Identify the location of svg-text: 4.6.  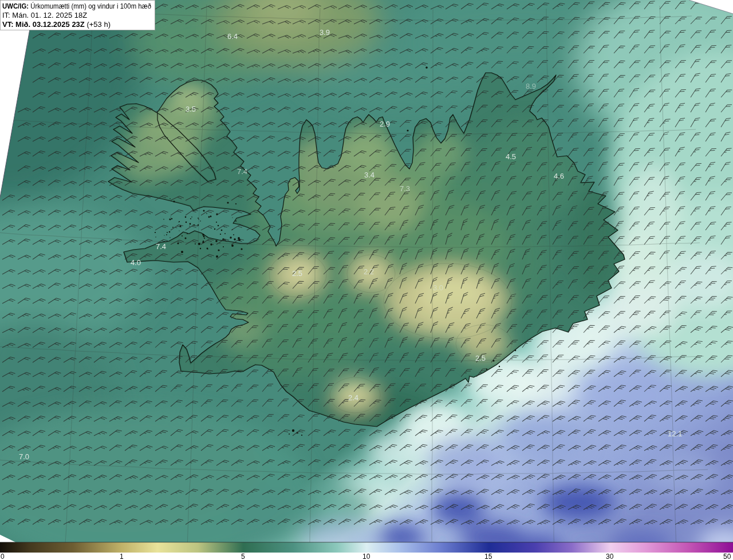
(559, 176).